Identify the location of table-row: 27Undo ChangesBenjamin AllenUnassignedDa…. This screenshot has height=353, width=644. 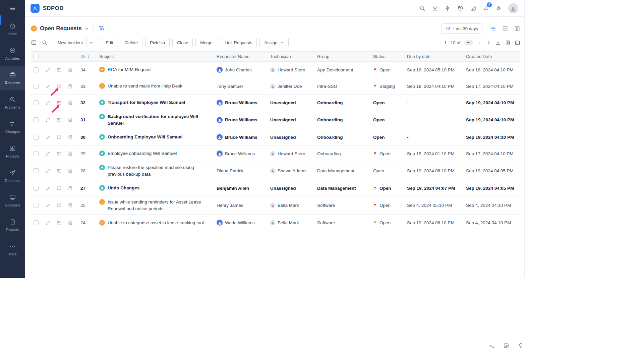
(276, 188).